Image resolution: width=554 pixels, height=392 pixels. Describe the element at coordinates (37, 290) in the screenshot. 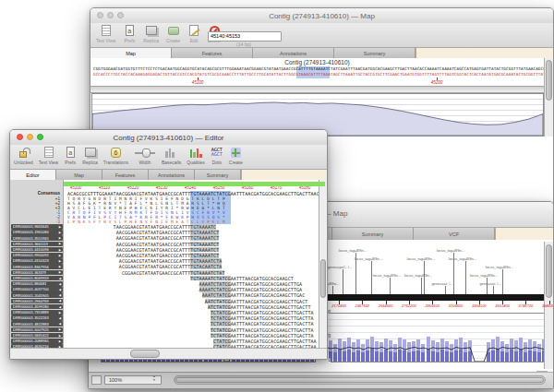

I see `read-name-chip: DRR000001.4037700◀` at that location.